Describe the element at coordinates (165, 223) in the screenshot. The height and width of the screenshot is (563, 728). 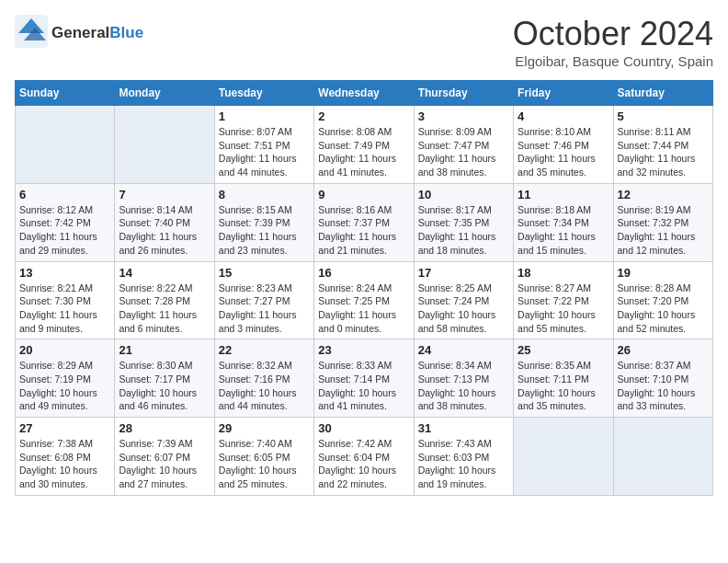
I see `calendar-cell: 7Sunrise: 8:14 AMSunset: 7:40 PMDaylight…` at that location.